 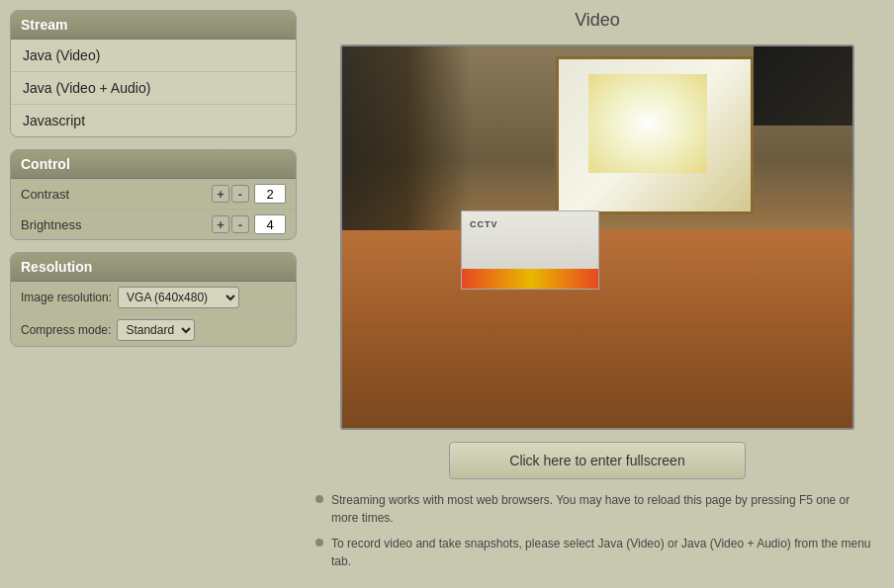 What do you see at coordinates (240, 224) in the screenshot?
I see `brightness-decrement-button: -` at bounding box center [240, 224].